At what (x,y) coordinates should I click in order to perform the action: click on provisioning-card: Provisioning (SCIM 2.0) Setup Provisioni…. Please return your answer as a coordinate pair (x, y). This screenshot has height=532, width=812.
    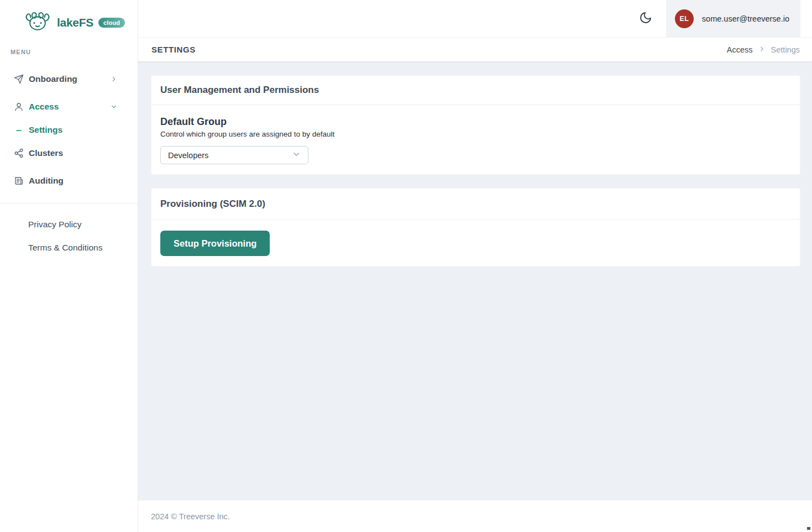
    Looking at the image, I should click on (475, 227).